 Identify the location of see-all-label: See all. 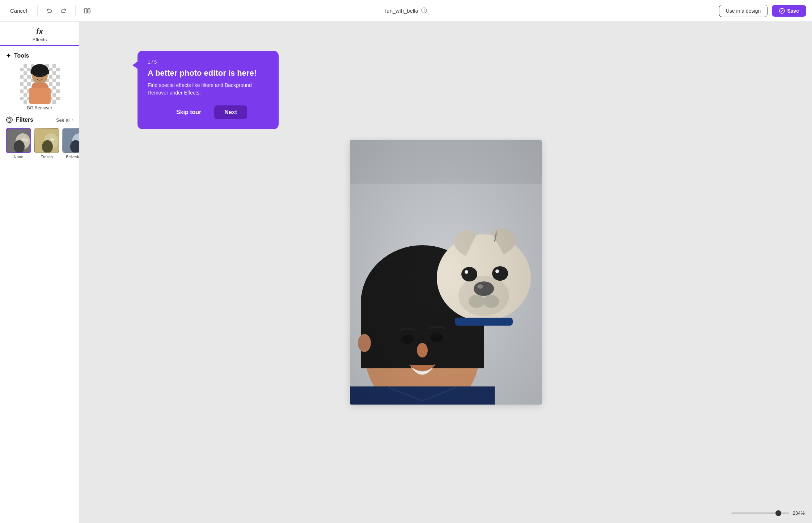
(63, 120).